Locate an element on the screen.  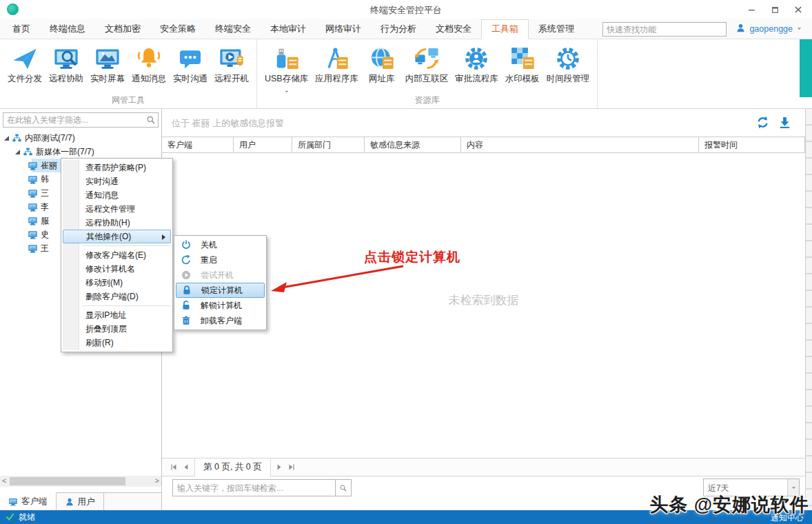
other-operations-submenu: 关机重启尝试开机锁定计算机解锁计算机卸载客户端 is located at coordinates (221, 283).